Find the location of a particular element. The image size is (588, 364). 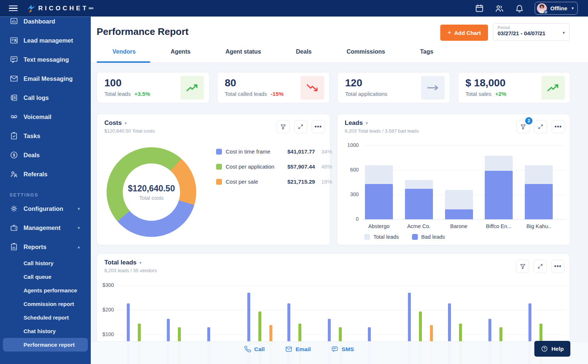

y-axis-tick-label: 600 is located at coordinates (349, 170).